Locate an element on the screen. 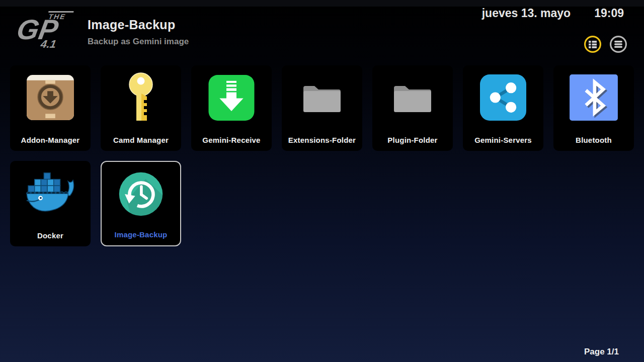  tile-label: Plugin-Folder is located at coordinates (413, 140).